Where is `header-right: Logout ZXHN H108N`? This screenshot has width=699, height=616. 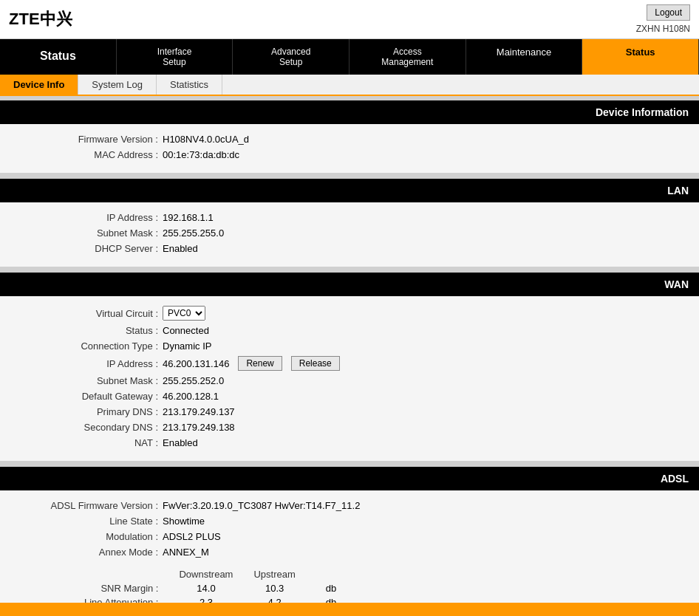 header-right: Logout ZXHN H108N is located at coordinates (664, 19).